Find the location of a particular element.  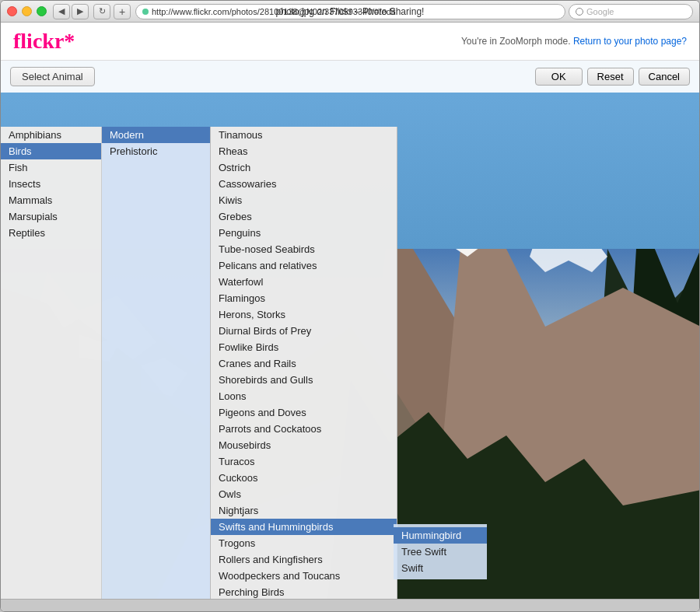

search-icon is located at coordinates (579, 12).